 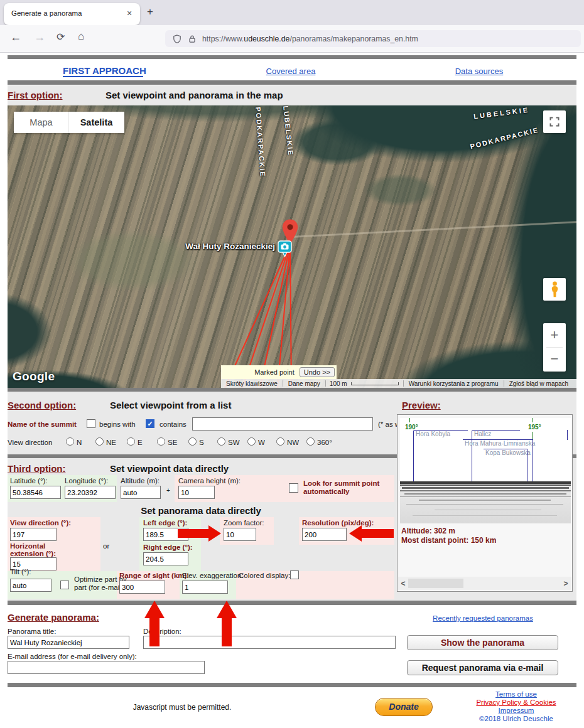 What do you see at coordinates (166, 559) in the screenshot?
I see `right-edge-input` at bounding box center [166, 559].